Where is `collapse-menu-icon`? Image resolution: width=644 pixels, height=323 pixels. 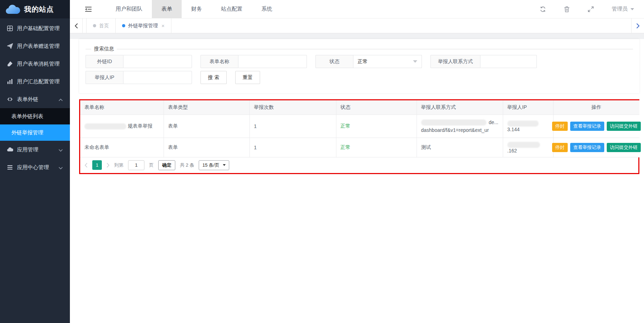 collapse-menu-icon is located at coordinates (88, 9).